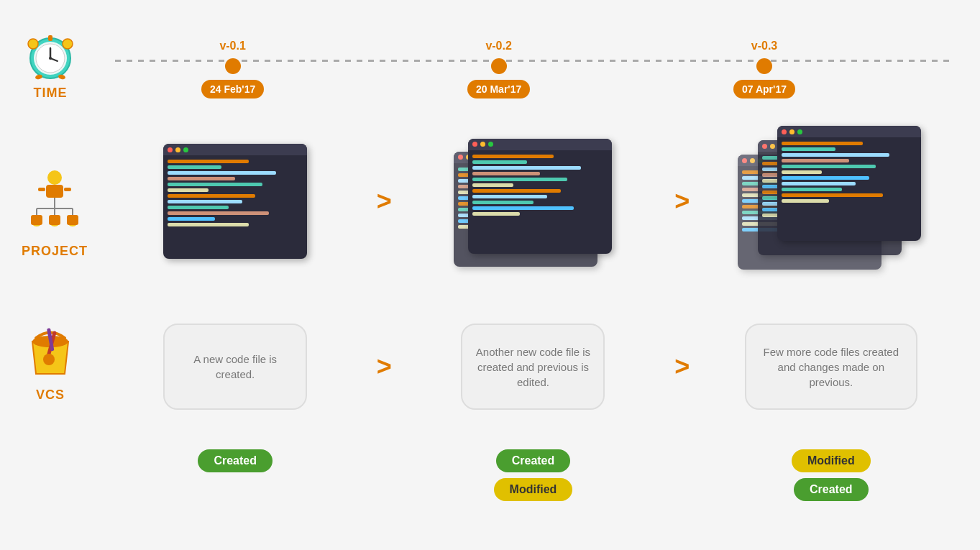 The image size is (980, 550). What do you see at coordinates (533, 61) in the screenshot?
I see `timeline: v-0.1 24 Feb'17 v-0.2 20 Mar'17 v-0.3 07…` at bounding box center [533, 61].